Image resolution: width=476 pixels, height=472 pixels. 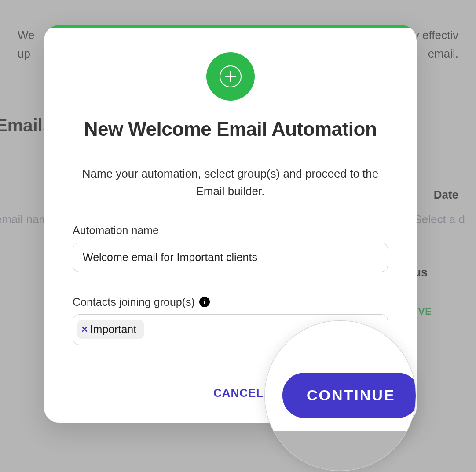 What do you see at coordinates (341, 396) in the screenshot?
I see `magnifier-lens: CONTINUE` at bounding box center [341, 396].